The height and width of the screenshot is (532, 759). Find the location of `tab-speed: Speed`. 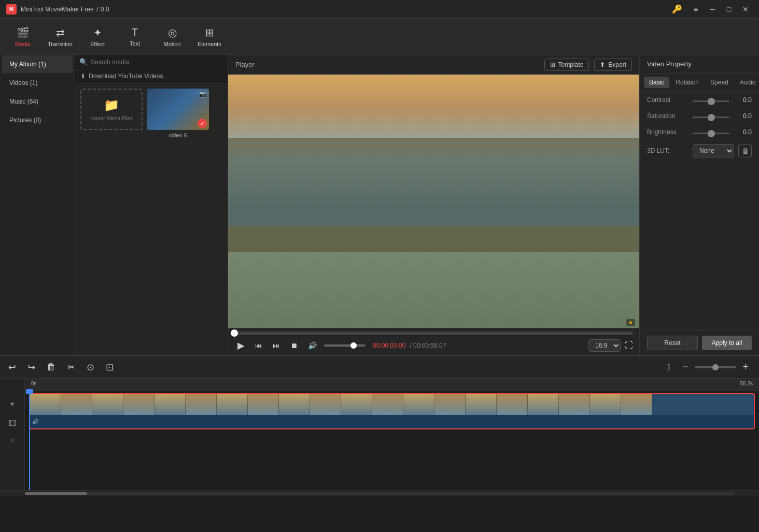

tab-speed: Speed is located at coordinates (720, 82).